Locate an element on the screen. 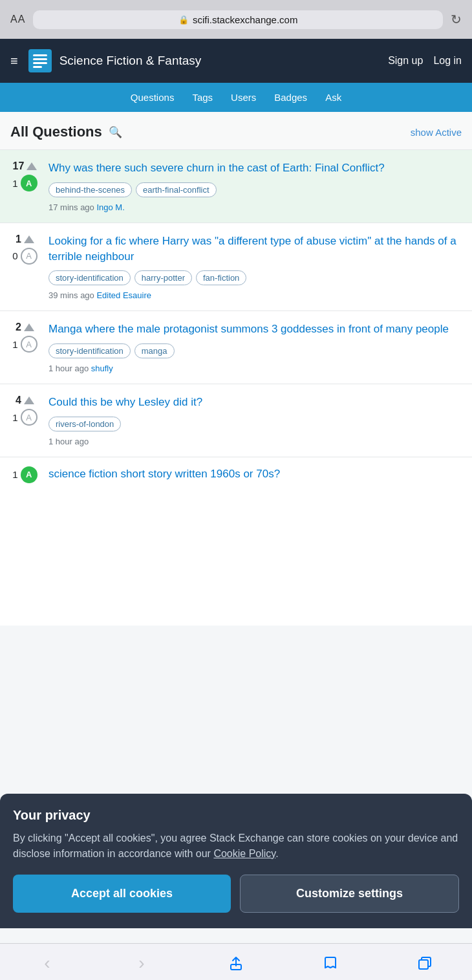  question-body: Looking for a fic where Harry was "a dif… is located at coordinates (255, 267).